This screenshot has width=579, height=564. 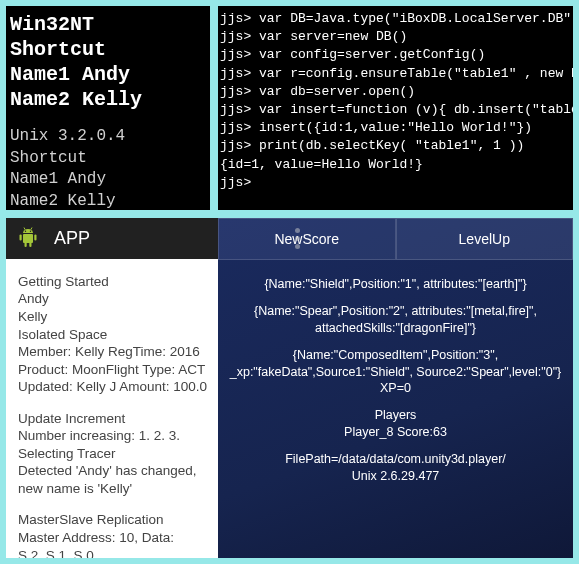 What do you see at coordinates (396, 37) in the screenshot?
I see `jjs-line: jjs> var server=new DB()` at bounding box center [396, 37].